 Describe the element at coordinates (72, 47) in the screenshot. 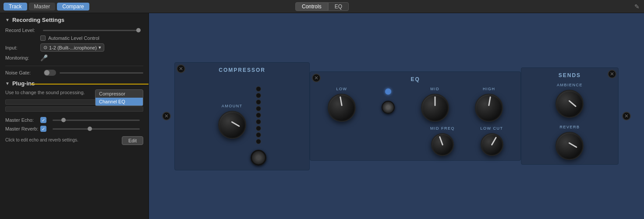

I see `input-select: ⊙ 1-2 (Built-...icrophone) ▾` at that location.